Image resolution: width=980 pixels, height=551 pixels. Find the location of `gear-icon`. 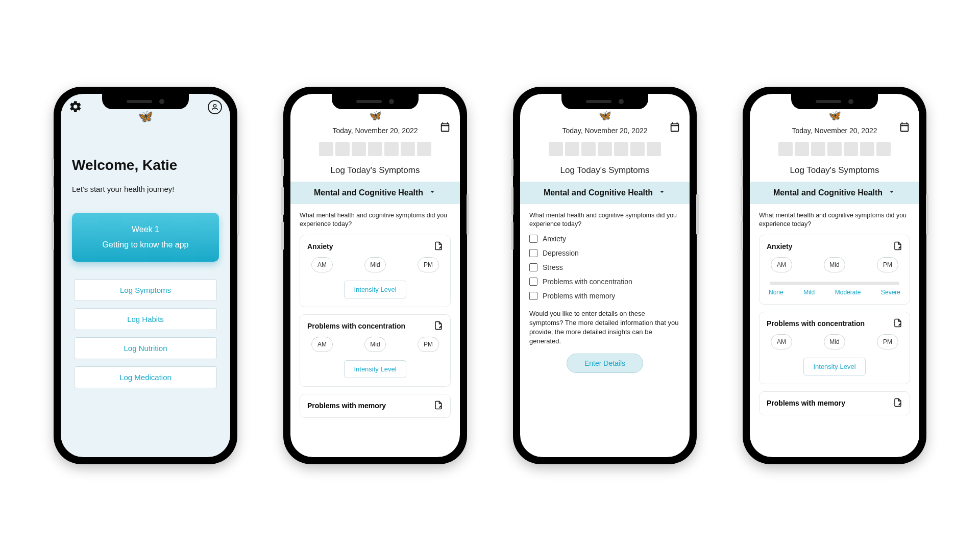

gear-icon is located at coordinates (76, 108).